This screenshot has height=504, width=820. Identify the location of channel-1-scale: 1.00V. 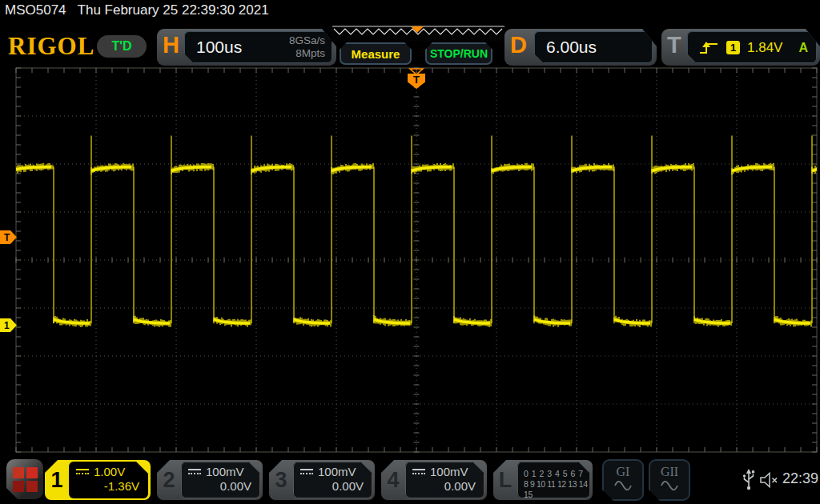
(109, 472).